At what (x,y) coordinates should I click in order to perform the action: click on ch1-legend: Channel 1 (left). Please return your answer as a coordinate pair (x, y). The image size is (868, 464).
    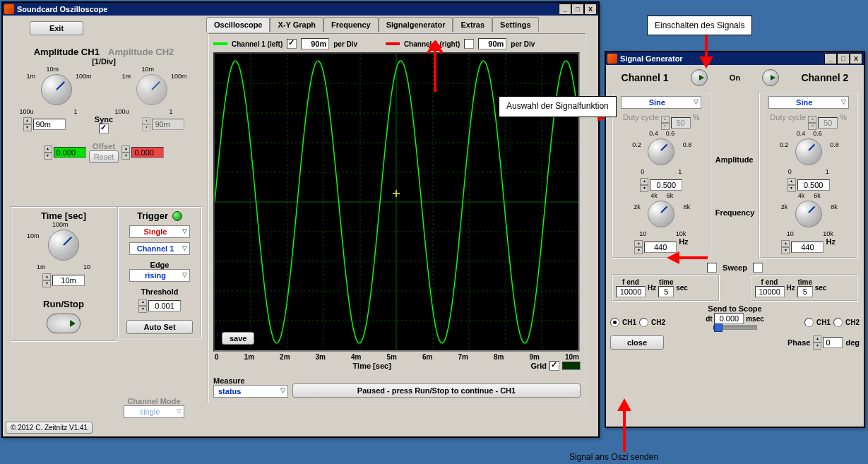
    Looking at the image, I should click on (257, 44).